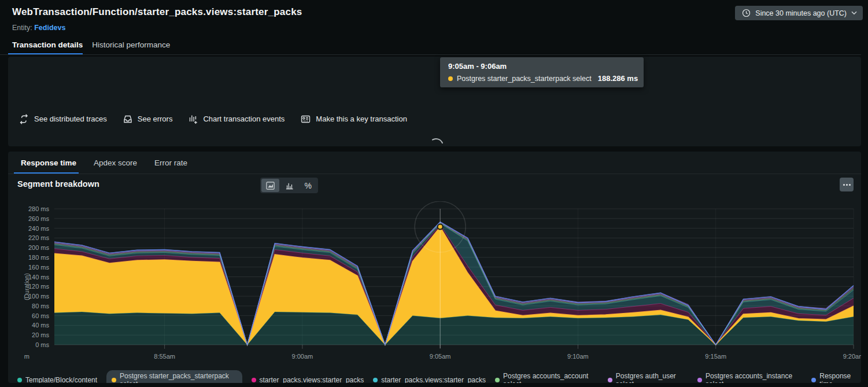  Describe the element at coordinates (71, 119) in the screenshot. I see `action-label: See distributed traces` at that location.